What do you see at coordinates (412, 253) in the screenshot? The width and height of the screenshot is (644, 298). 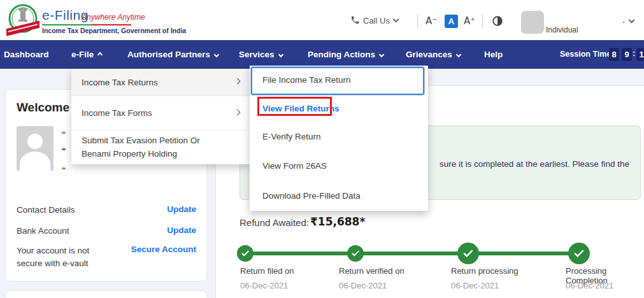 I see `tracker-progress-line` at bounding box center [412, 253].